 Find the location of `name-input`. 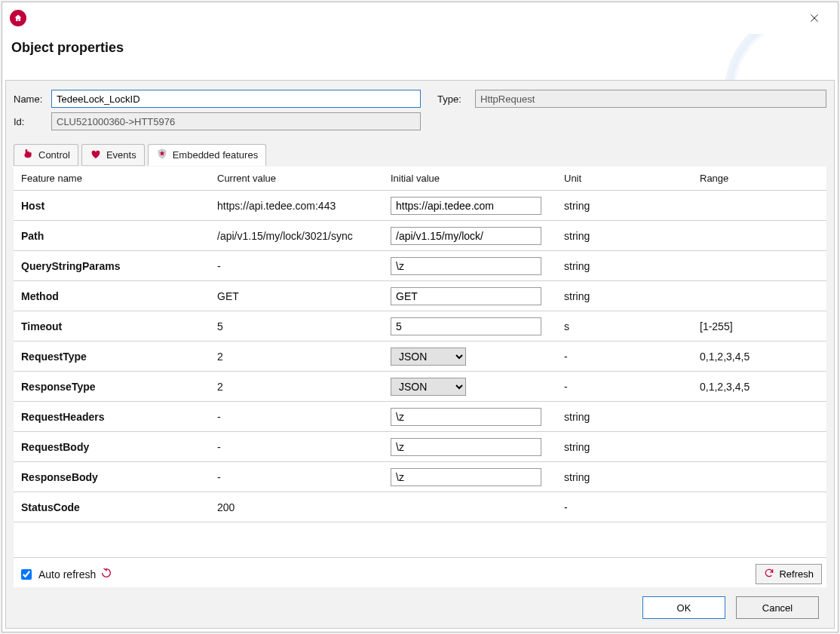

name-input is located at coordinates (236, 99).